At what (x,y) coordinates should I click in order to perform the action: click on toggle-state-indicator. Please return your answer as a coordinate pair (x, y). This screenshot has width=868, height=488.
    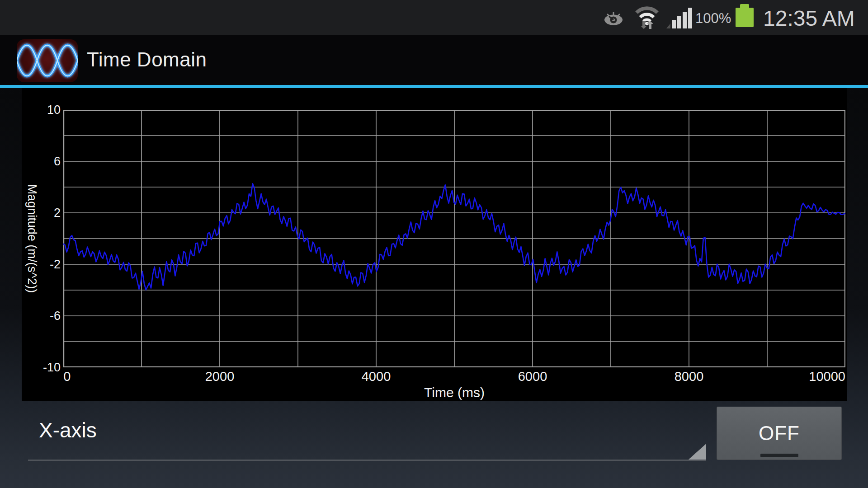
    Looking at the image, I should click on (779, 455).